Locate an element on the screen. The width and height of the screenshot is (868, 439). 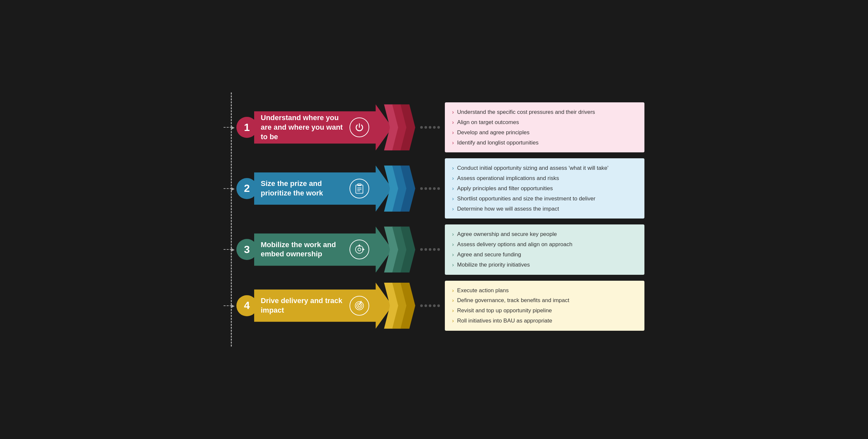
info-text: Assess delivery options and align on app… is located at coordinates (515, 244).